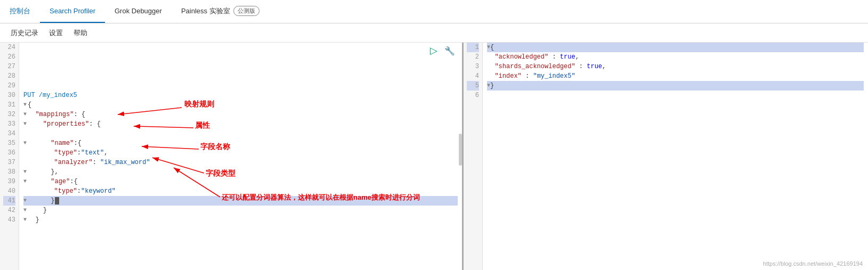  Describe the element at coordinates (434, 51) in the screenshot. I see `run-button: ▷` at that location.